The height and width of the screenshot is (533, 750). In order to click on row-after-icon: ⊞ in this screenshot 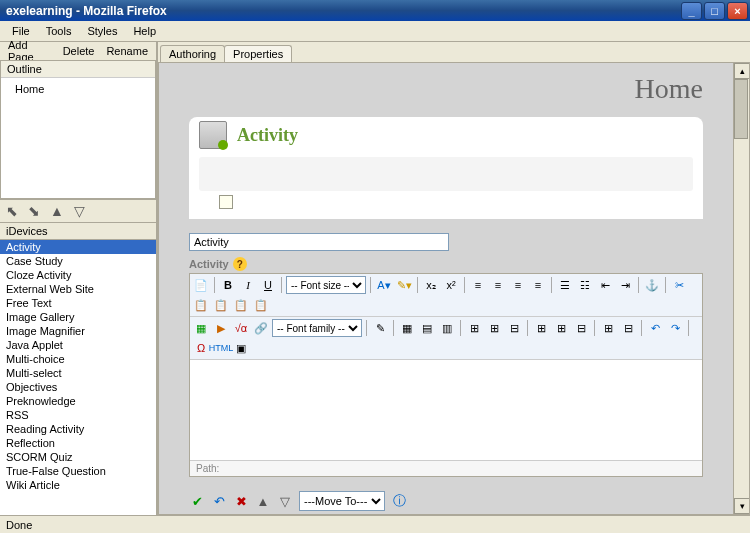, I will do `click(494, 328)`.